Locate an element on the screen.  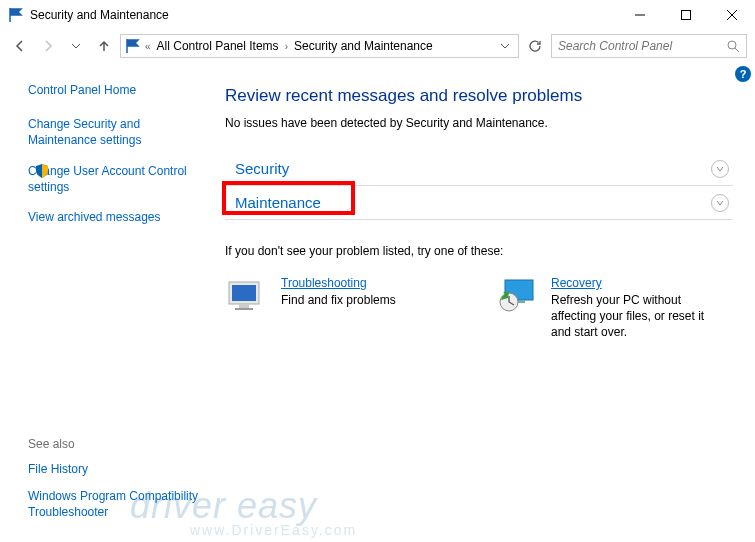
refresh-button is located at coordinates (535, 46).